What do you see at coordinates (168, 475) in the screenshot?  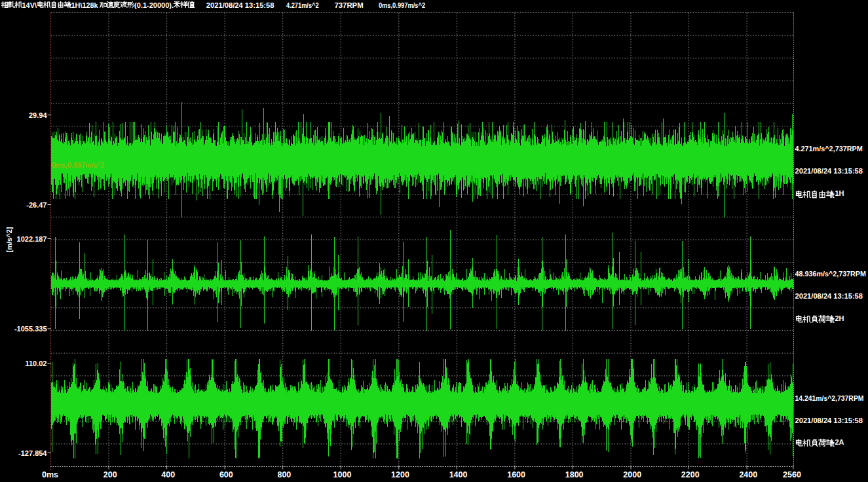 I see `svg-text: 400` at bounding box center [168, 475].